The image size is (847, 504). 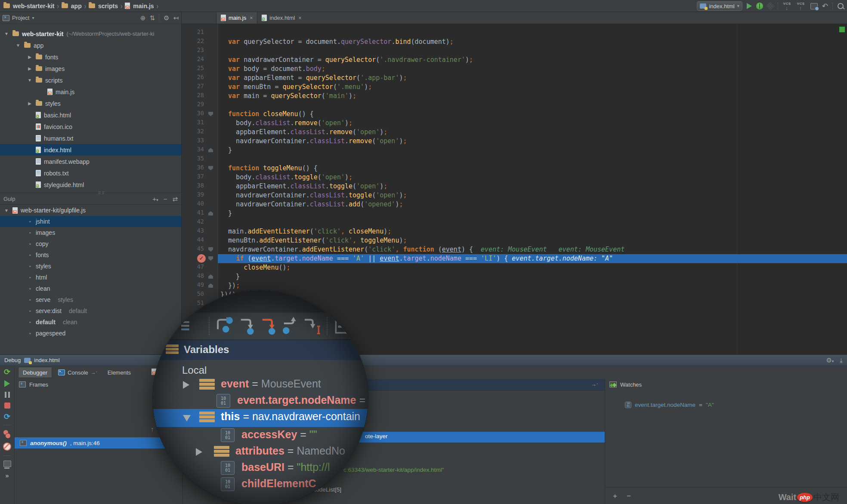 I want to click on restore-layout-icon, so click(x=7, y=464).